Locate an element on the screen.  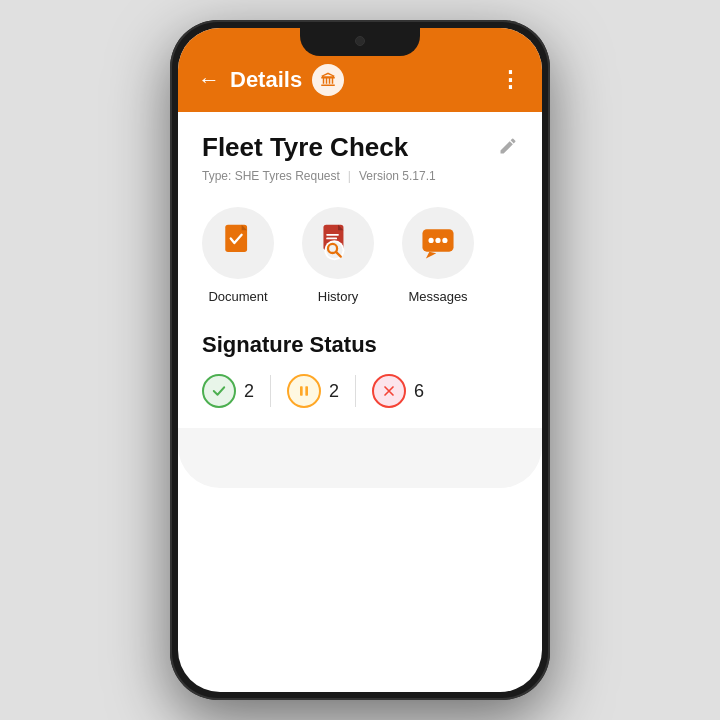
status-rejected: 6 is located at coordinates (398, 391).